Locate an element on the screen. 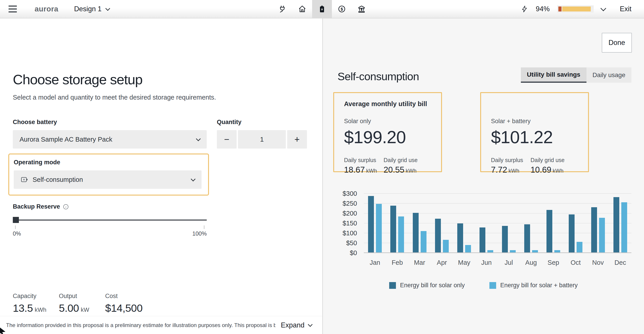  solar-only-card: Average monthly utility bill Solar only … is located at coordinates (388, 132).